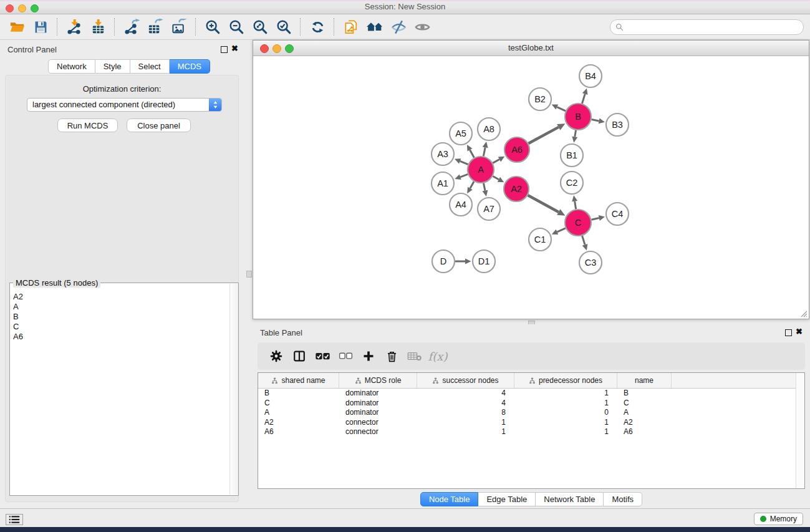  Describe the element at coordinates (591, 263) in the screenshot. I see `node-C3: C3` at that location.